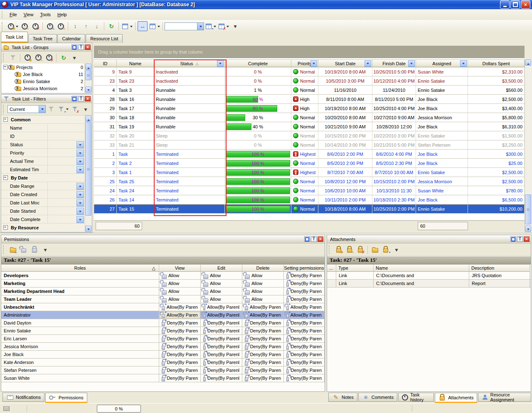 This screenshot has width=532, height=413. Describe the element at coordinates (309, 127) in the screenshot. I see `task-row: 31Task 19Runnable40 %Normal10/21/2010 9:…` at that location.